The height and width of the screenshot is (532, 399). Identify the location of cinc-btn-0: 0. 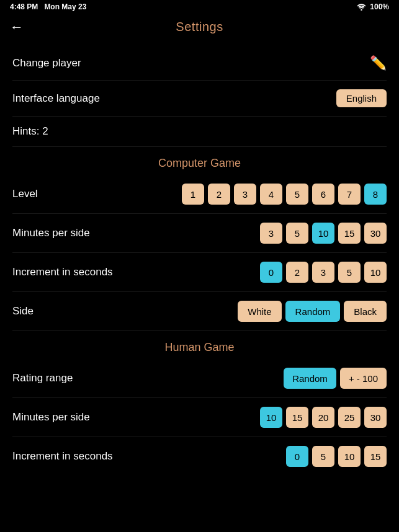
(271, 272).